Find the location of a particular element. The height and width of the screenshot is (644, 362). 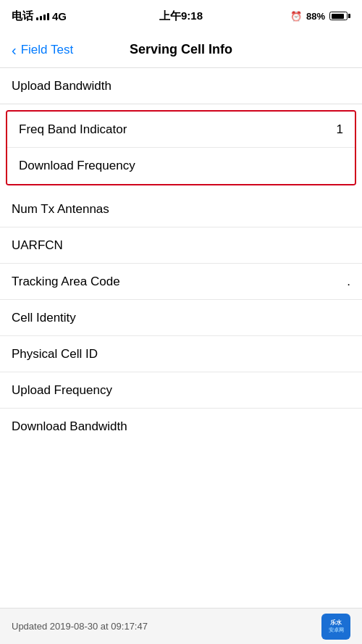

network-type-label: 4G is located at coordinates (59, 16).